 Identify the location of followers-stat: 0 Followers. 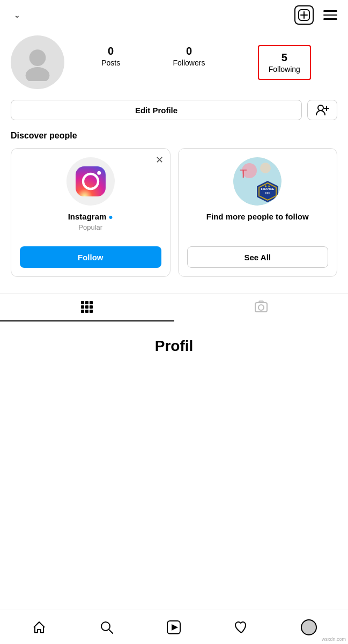
(189, 62).